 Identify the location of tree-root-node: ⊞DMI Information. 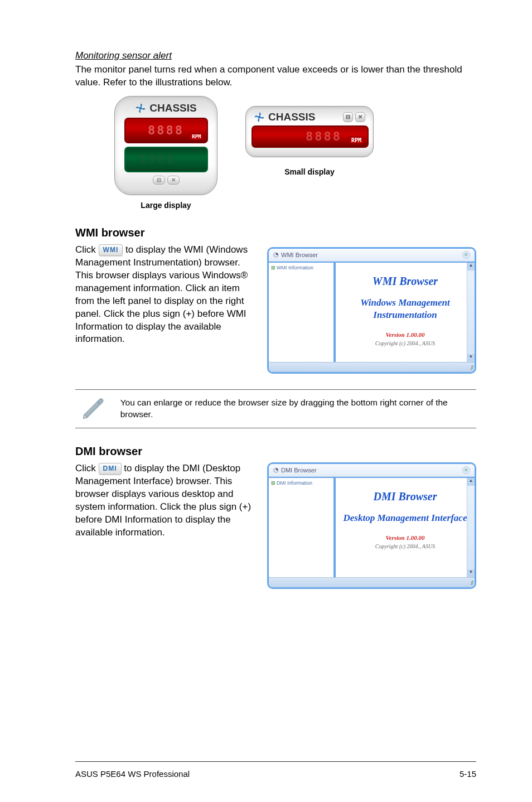
(301, 483).